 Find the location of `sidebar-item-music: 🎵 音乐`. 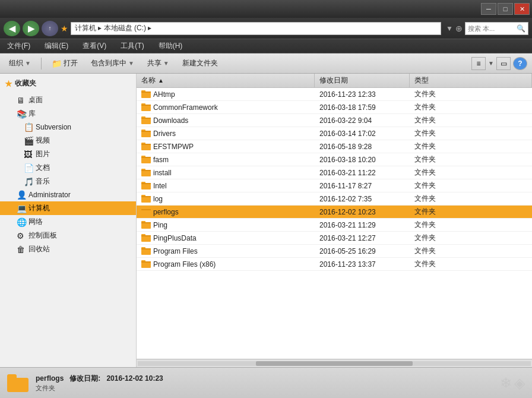

sidebar-item-music: 🎵 音乐 is located at coordinates (68, 182).